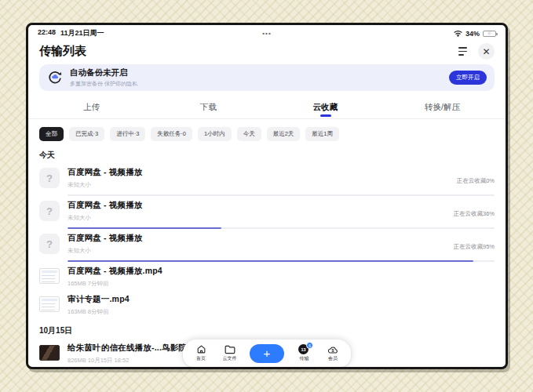  Describe the element at coordinates (281, 284) in the screenshot. I see `file-meta: 165MB 7分钟前` at that location.